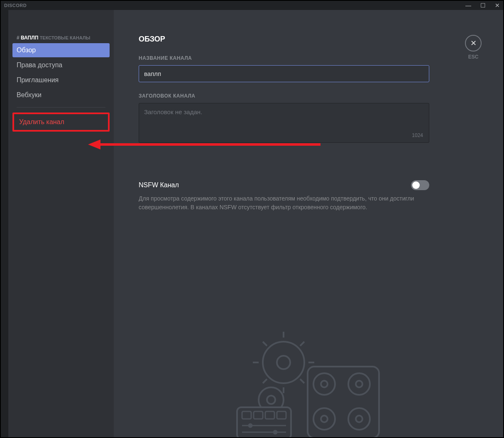 Image resolution: width=504 pixels, height=438 pixels. Describe the element at coordinates (497, 5) in the screenshot. I see `close-window-icon: ✕` at that location.